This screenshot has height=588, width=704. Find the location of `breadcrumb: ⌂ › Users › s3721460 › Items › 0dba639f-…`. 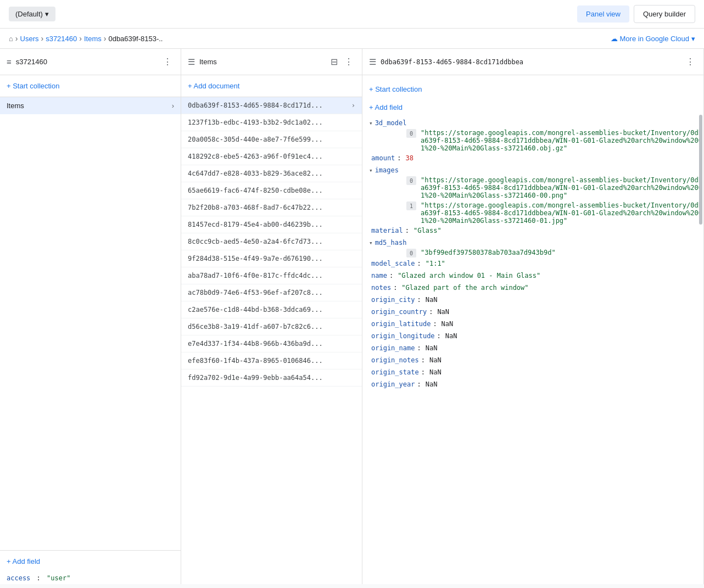

breadcrumb: ⌂ › Users › s3721460 › Items › 0dba639f-… is located at coordinates (352, 38).